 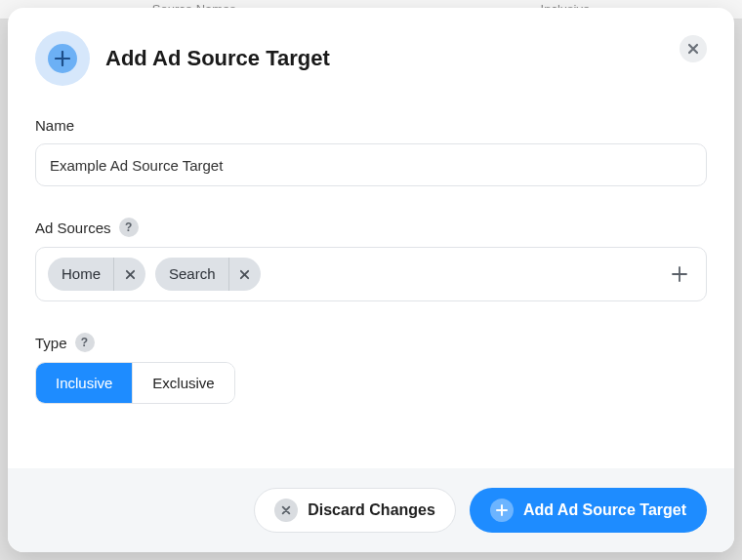 I want to click on ad-source-chip: Home, so click(x=97, y=274).